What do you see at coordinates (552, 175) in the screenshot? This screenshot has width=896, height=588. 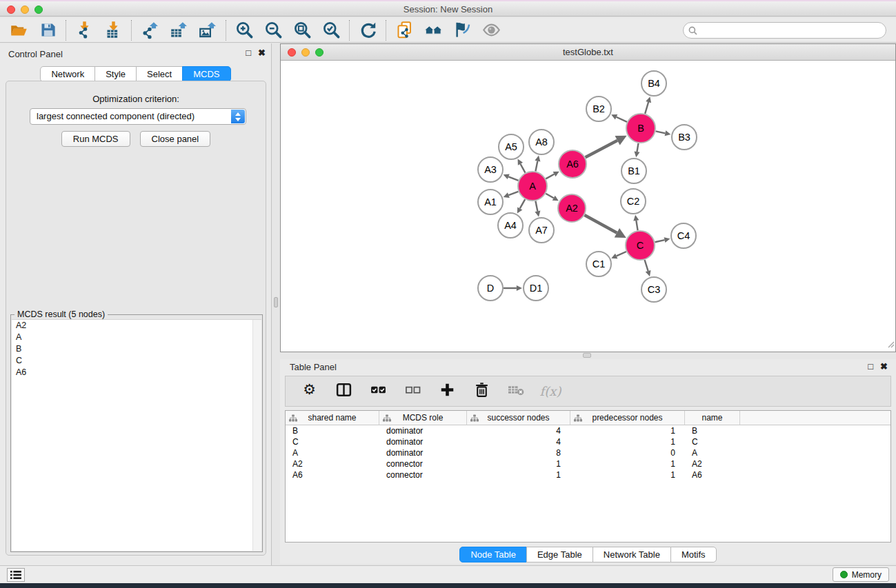 I see `graph-edge-A-A6` at bounding box center [552, 175].